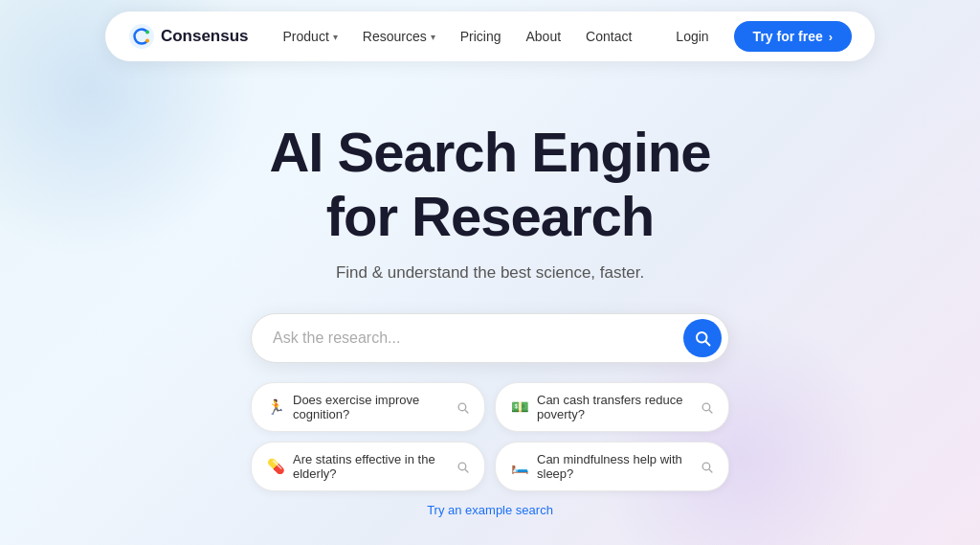 The image size is (980, 545). What do you see at coordinates (614, 407) in the screenshot?
I see `chip-cash-text: Can cash transfers reduce poverty?` at bounding box center [614, 407].